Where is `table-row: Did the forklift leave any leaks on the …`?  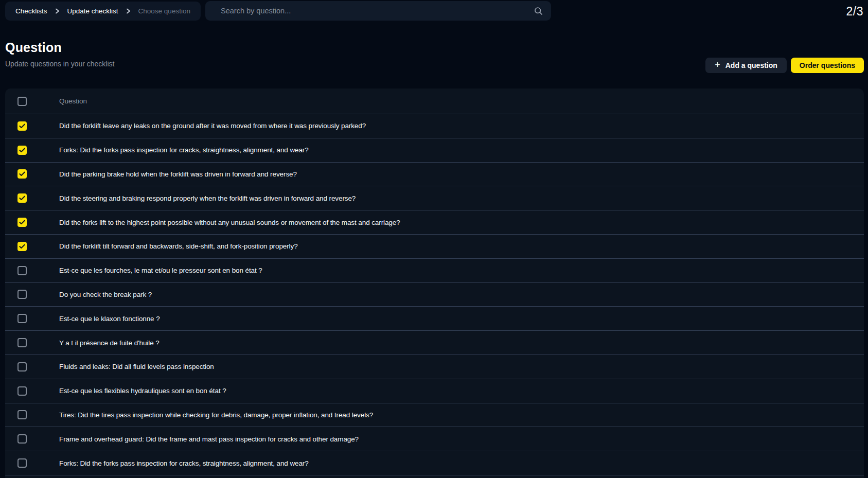 table-row: Did the forklift leave any leaks on the … is located at coordinates (434, 127).